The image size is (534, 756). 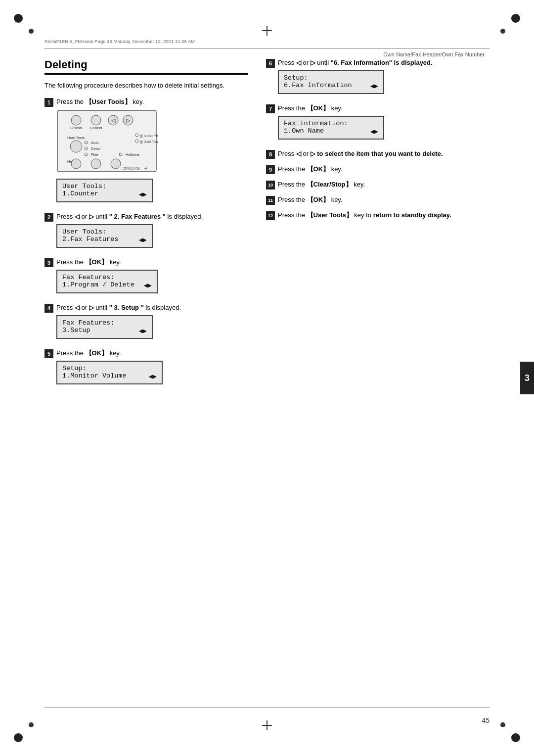 I want to click on step-9-num: 9, so click(x=270, y=170).